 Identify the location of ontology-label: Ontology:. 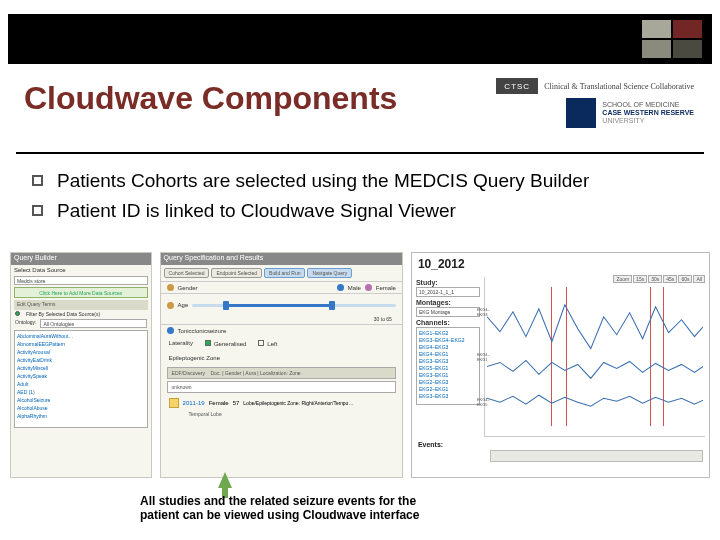
(26, 324).